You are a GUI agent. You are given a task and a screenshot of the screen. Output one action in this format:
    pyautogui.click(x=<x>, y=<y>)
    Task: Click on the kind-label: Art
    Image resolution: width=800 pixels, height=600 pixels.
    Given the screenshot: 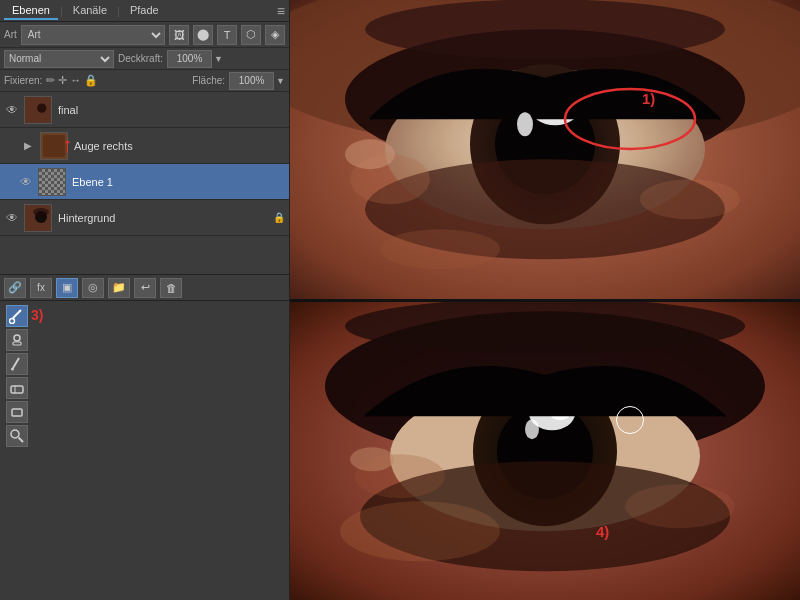 What is the action you would take?
    pyautogui.click(x=10, y=34)
    